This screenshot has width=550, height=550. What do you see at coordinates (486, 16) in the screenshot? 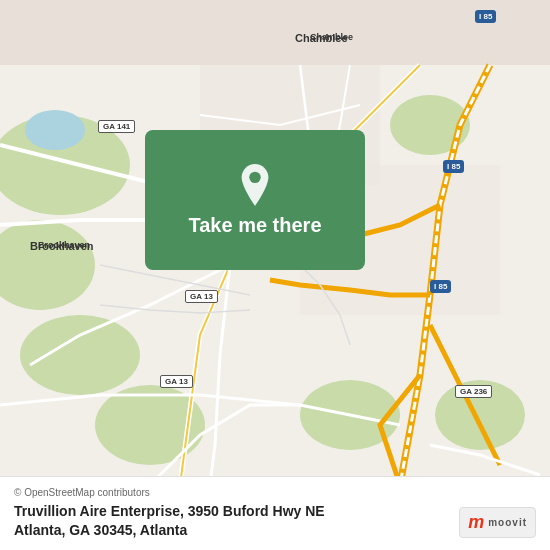
I see `i85-top-shield: I 85` at bounding box center [486, 16].